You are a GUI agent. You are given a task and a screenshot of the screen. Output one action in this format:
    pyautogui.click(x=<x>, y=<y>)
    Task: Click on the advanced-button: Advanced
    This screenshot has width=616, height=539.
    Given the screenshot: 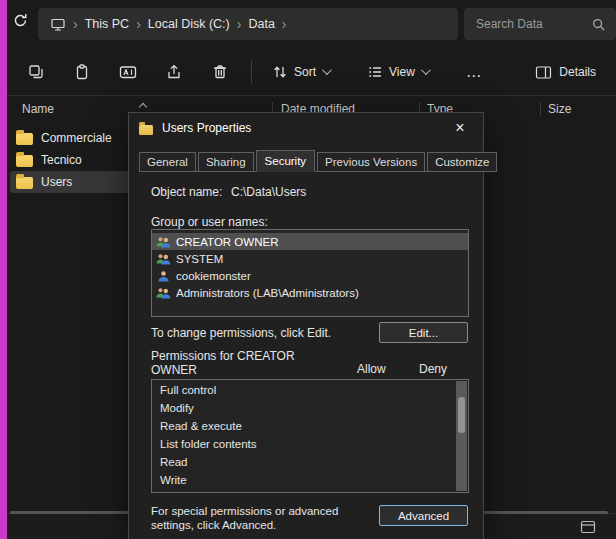 What is the action you would take?
    pyautogui.click(x=424, y=516)
    